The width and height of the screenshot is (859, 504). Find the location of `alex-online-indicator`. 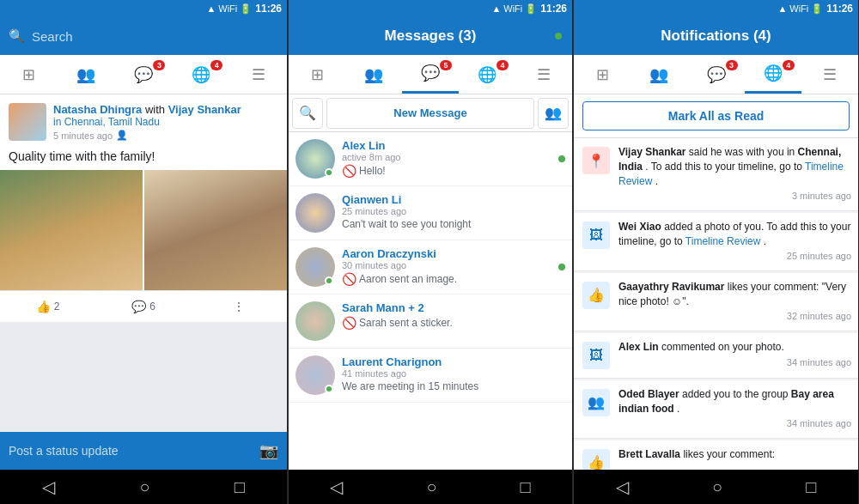

alex-online-indicator is located at coordinates (329, 173).